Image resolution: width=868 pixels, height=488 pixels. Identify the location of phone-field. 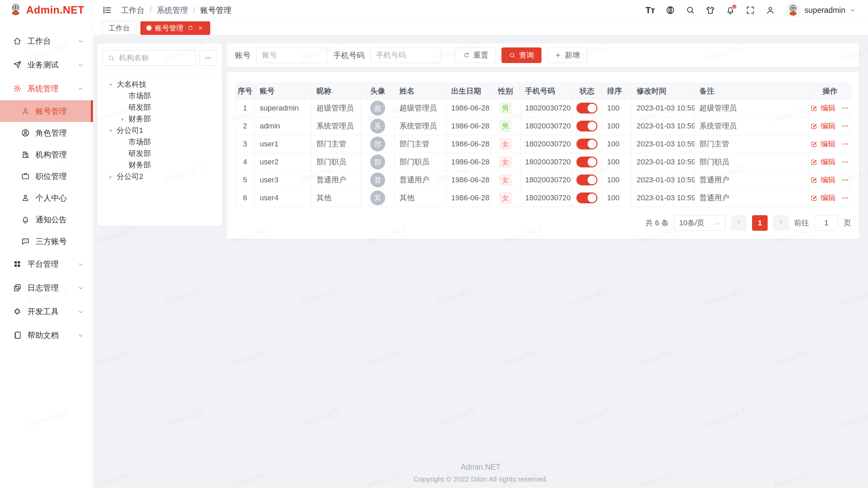
(406, 55).